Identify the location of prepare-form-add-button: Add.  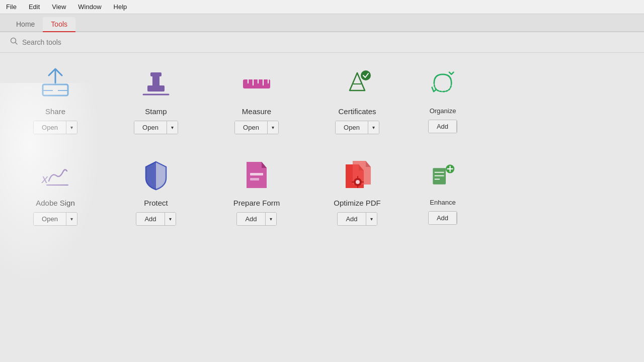
(251, 219).